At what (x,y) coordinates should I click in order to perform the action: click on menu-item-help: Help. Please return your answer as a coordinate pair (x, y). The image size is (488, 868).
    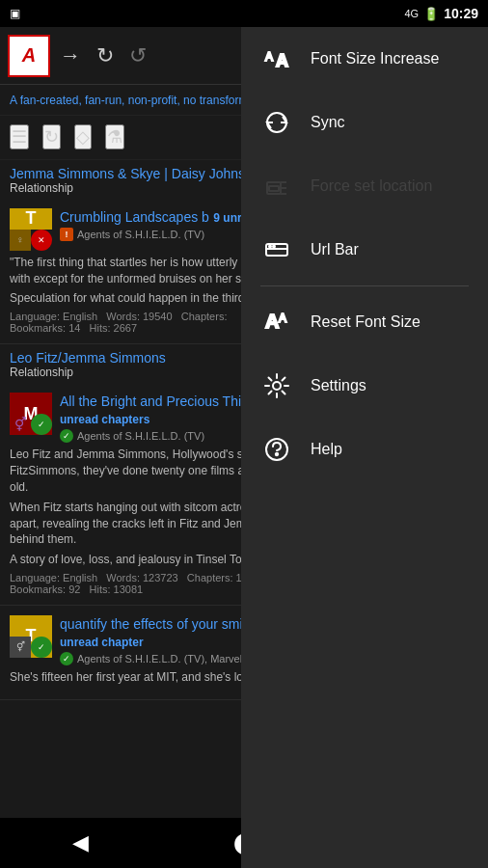
    Looking at the image, I should click on (365, 449).